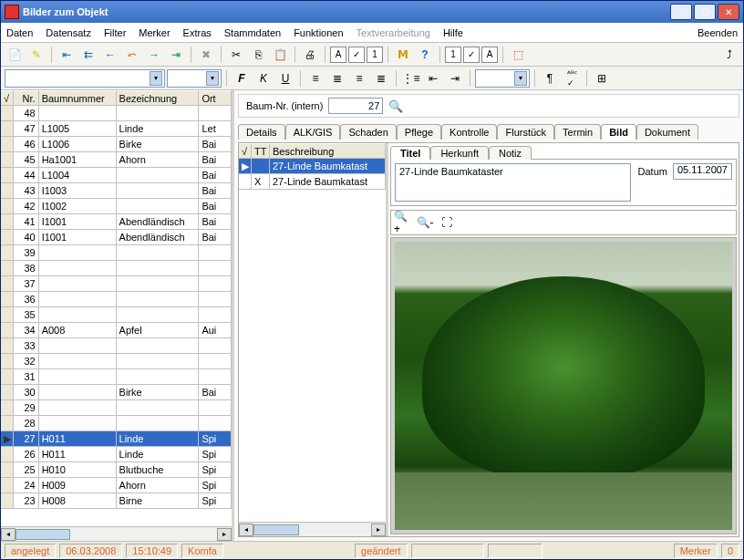 The image size is (744, 560). What do you see at coordinates (117, 192) in the screenshot?
I see `table-row: 43I1003Bai` at bounding box center [117, 192].